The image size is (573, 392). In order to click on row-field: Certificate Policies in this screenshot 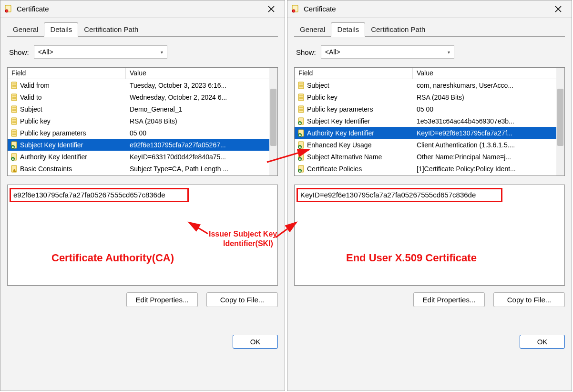, I will do `click(359, 169)`.